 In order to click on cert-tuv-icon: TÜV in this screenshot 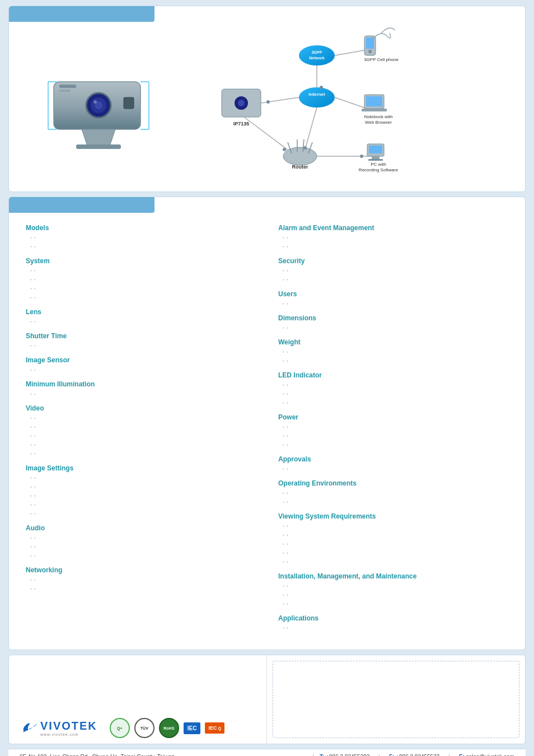, I will do `click(144, 728)`.